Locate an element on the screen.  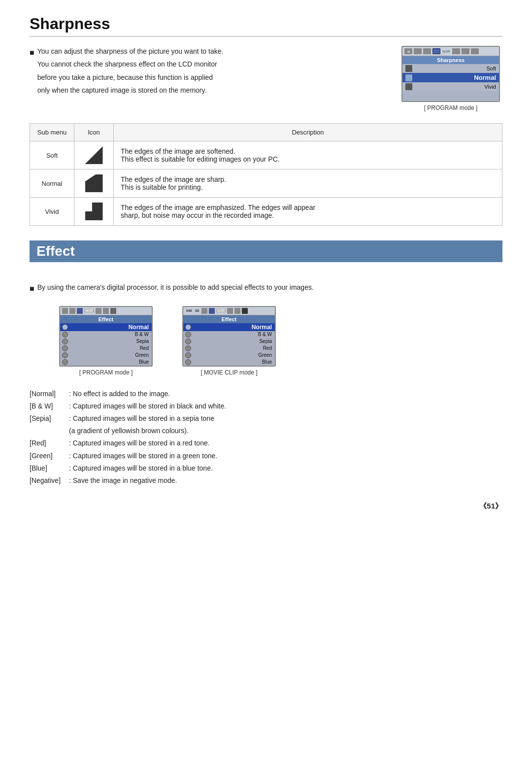
eff-desc-line-7: [Negative] : Save the image in negative … is located at coordinates (266, 481).